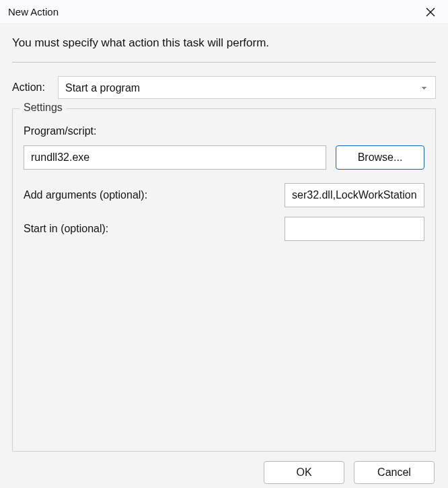 The width and height of the screenshot is (448, 488). Describe the element at coordinates (304, 473) in the screenshot. I see `ok-button: OK` at that location.